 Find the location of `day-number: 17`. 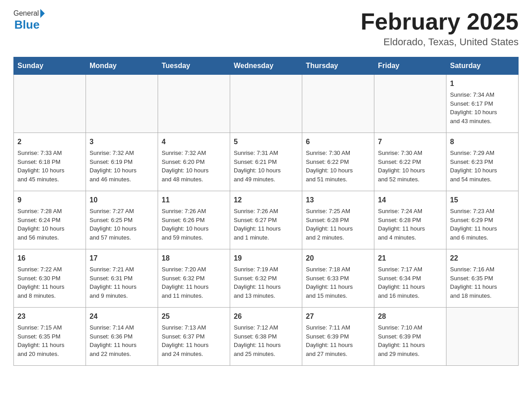

day-number: 17 is located at coordinates (122, 258).